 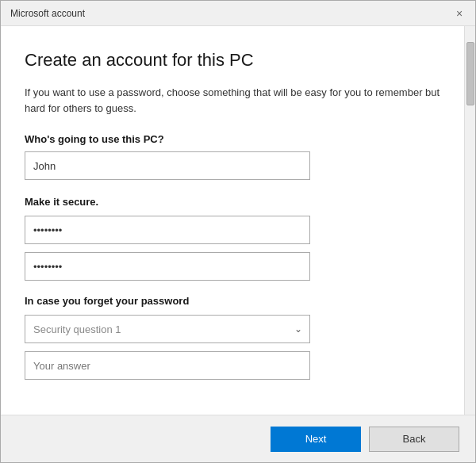 What do you see at coordinates (232, 140) in the screenshot?
I see `username-label: Who's going to use this PC?` at bounding box center [232, 140].